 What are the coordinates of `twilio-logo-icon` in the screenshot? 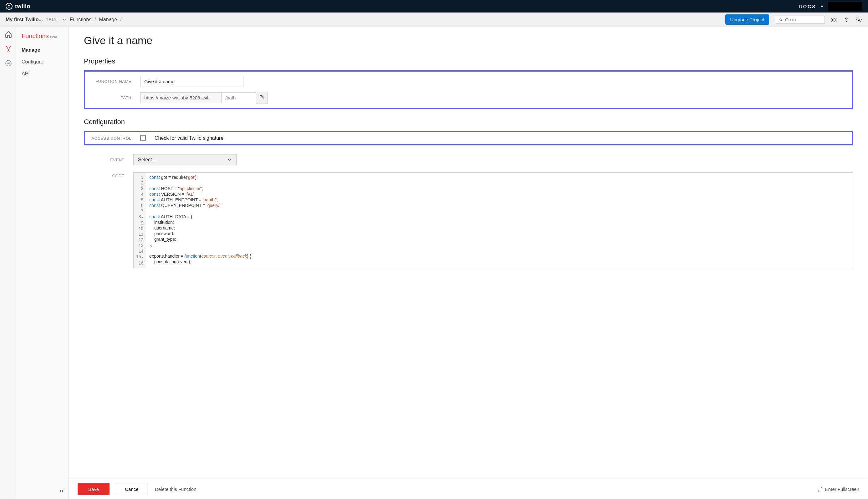 It's located at (9, 6).